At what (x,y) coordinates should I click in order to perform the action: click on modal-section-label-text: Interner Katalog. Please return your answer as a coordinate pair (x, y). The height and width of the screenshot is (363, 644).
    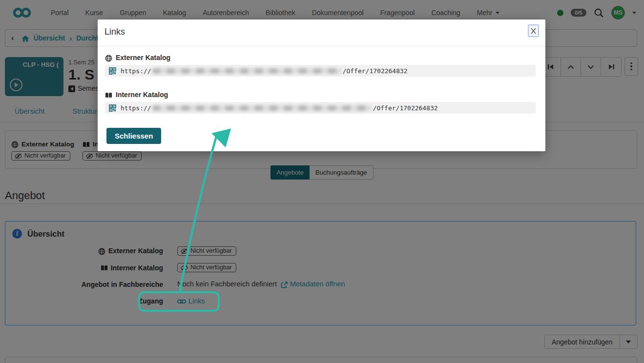
    Looking at the image, I should click on (142, 95).